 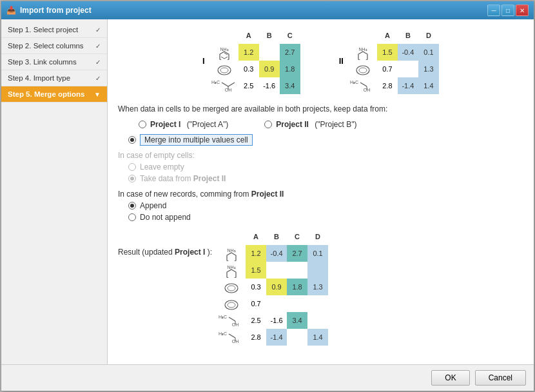 What do you see at coordinates (231, 237) in the screenshot?
I see `result-mol-spacer` at bounding box center [231, 237].